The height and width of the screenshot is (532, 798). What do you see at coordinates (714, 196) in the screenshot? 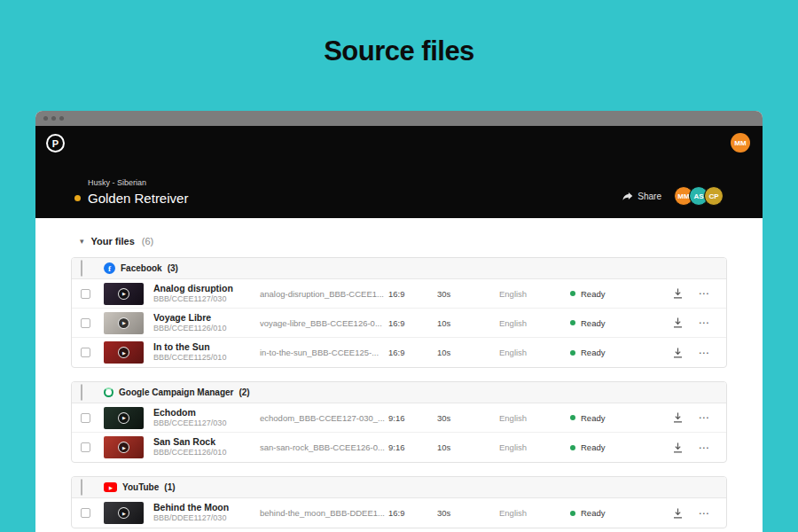
I see `collaborator-avatar: CP` at bounding box center [714, 196].